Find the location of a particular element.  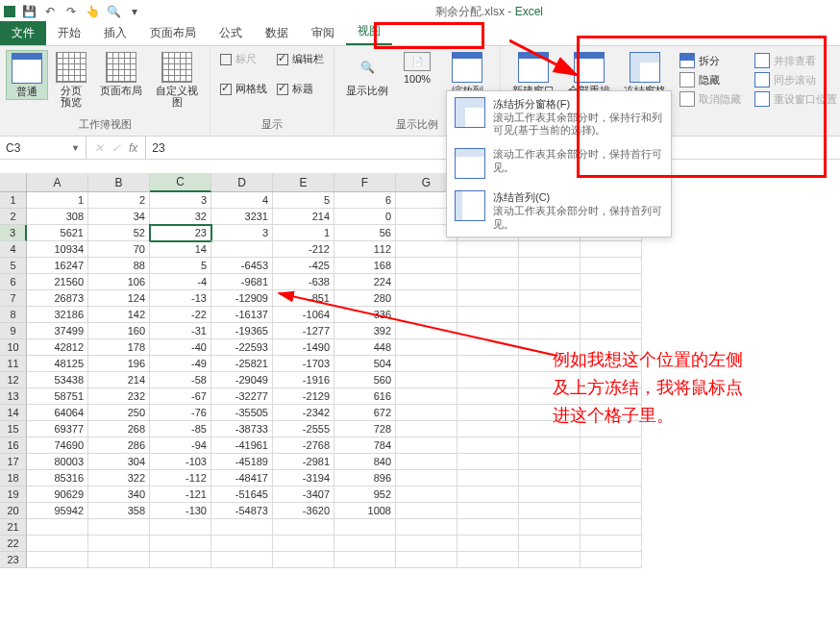

cell: 23 is located at coordinates (181, 233).